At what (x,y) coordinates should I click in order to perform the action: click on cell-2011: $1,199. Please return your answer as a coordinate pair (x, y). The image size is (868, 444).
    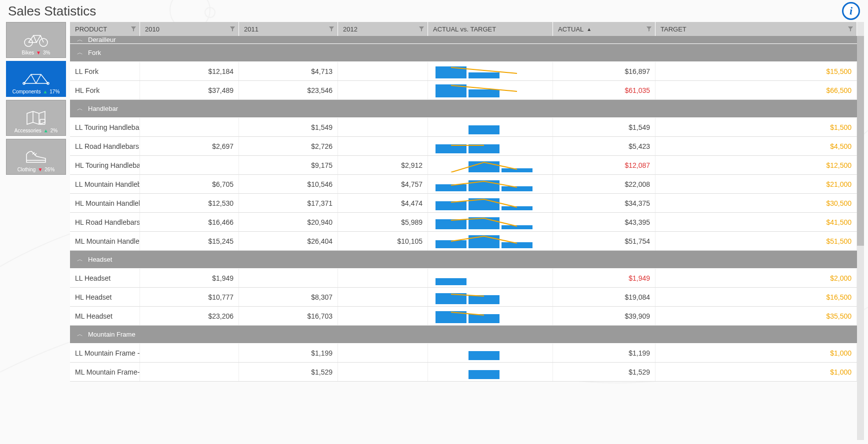
    Looking at the image, I should click on (288, 353).